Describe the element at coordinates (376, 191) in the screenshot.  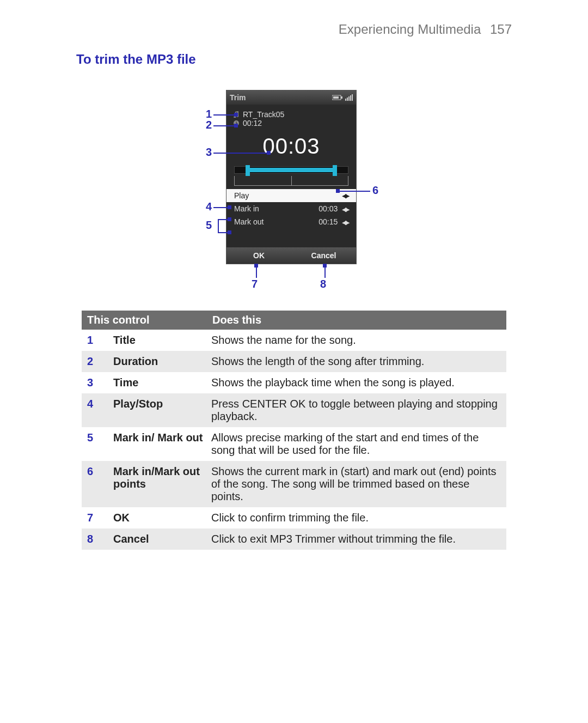
I see `callout-6: 6` at that location.